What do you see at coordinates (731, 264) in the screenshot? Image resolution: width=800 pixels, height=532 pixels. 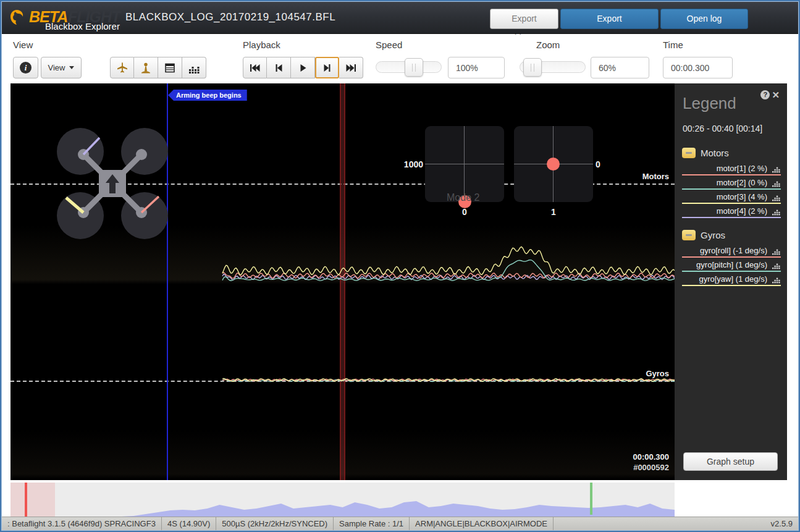 I see `field-label: gyro[pitch] (1 deg/s)` at bounding box center [731, 264].